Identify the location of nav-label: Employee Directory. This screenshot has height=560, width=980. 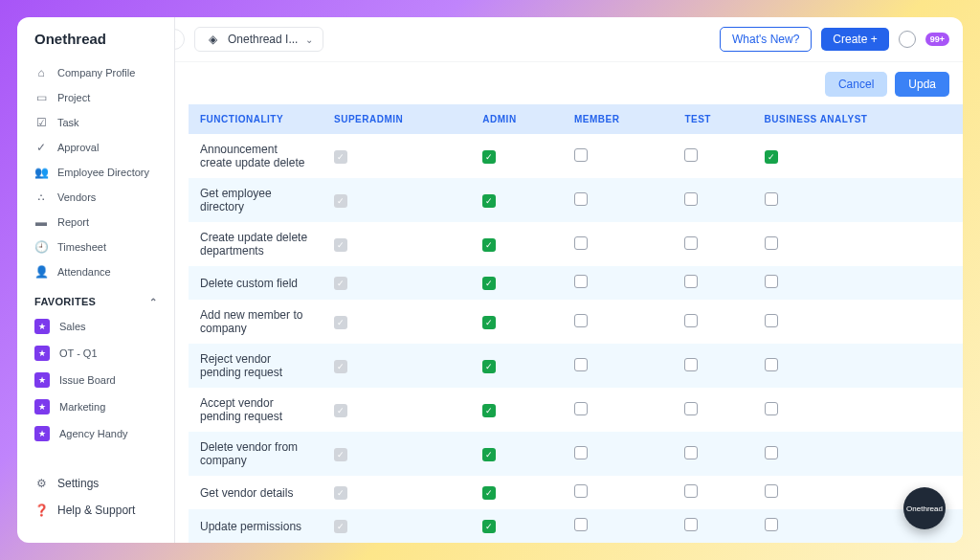
(103, 172).